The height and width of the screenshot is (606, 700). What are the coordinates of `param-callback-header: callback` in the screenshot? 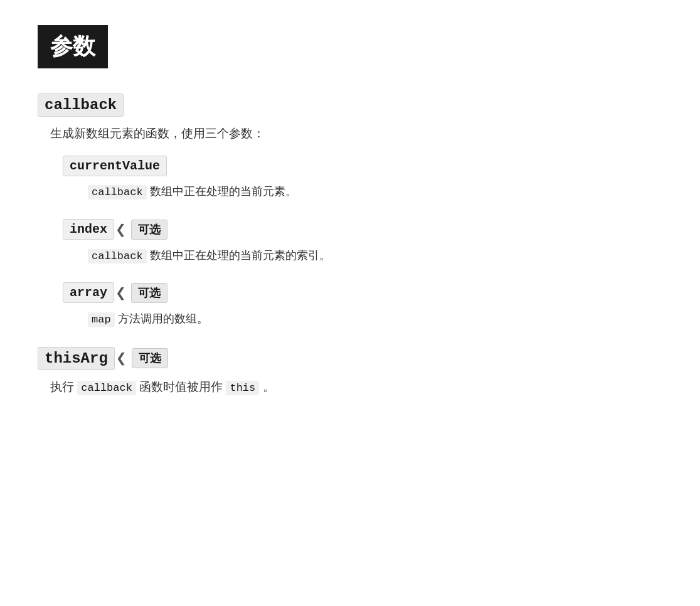 It's located at (80, 105).